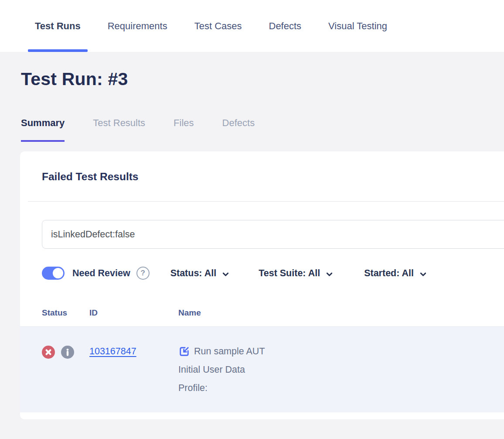 This screenshot has height=439, width=504. What do you see at coordinates (262, 167) in the screenshot?
I see `panel-heading: Failed Test Results` at bounding box center [262, 167].